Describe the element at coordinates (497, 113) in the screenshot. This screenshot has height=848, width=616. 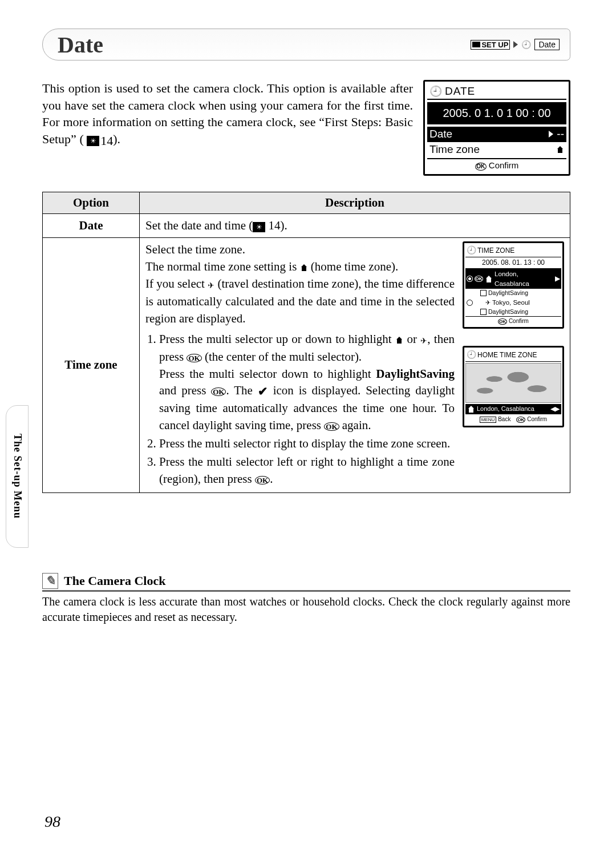
I see `screen-timestamp: 2005. 0 1. 0 1 00 : 00` at that location.